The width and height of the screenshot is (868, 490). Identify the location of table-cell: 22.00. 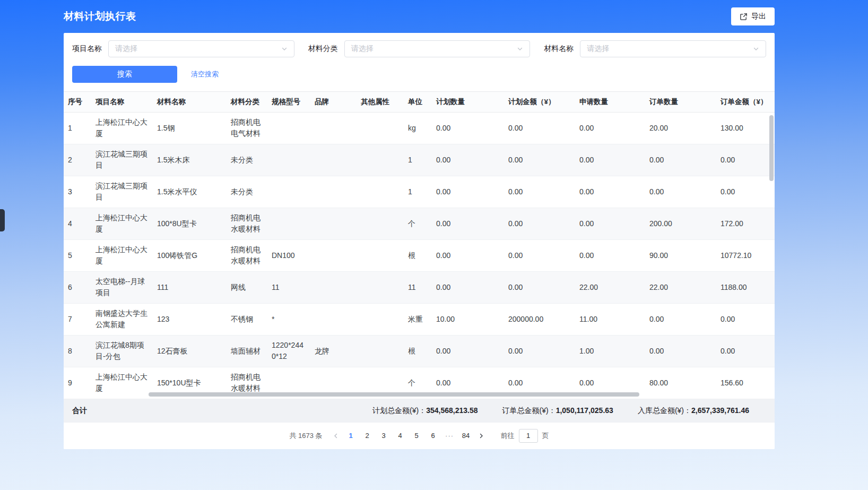
(681, 287).